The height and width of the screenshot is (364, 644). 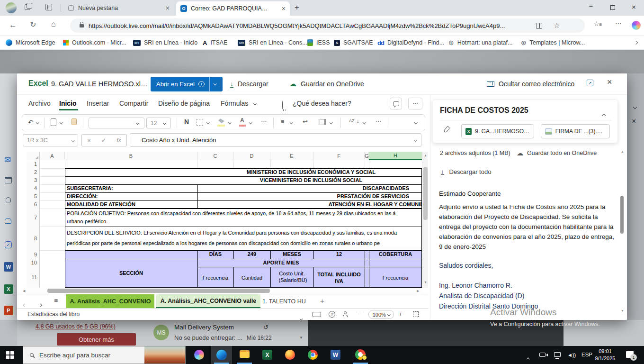 What do you see at coordinates (215, 43) in the screenshot?
I see `bookmark-item: A ITSAE` at bounding box center [215, 43].